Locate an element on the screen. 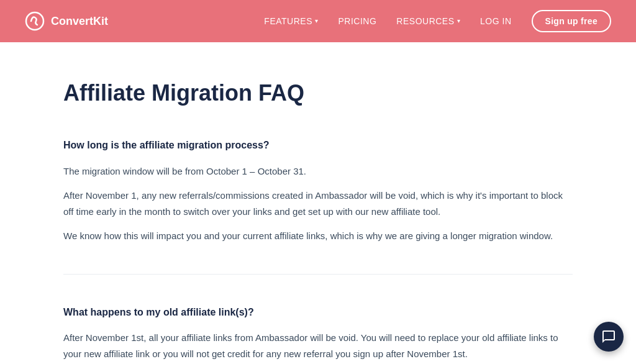 This screenshot has width=636, height=364. faq-answer-2-1: After November 1st, all your affiliate l… is located at coordinates (318, 345).